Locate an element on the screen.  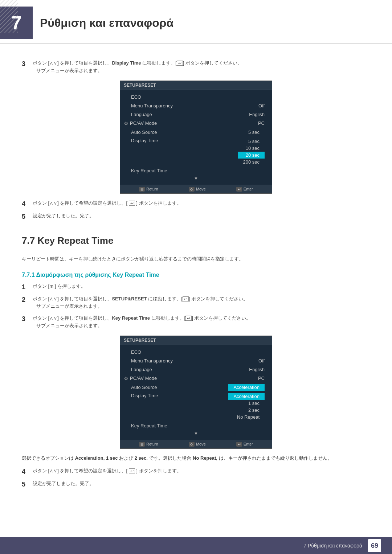
footer-return: ⊞ Return is located at coordinates (149, 189).